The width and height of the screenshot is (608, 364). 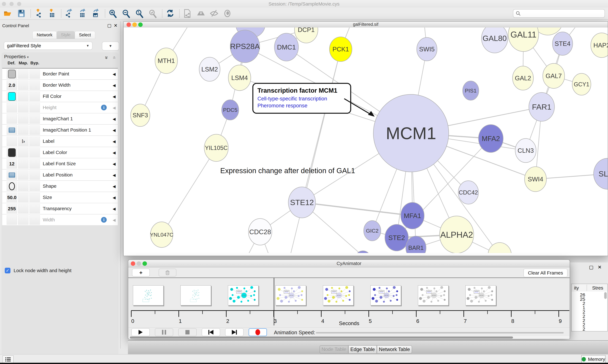 I want to click on style-selector: galFiltered Style ▼, so click(x=48, y=46).